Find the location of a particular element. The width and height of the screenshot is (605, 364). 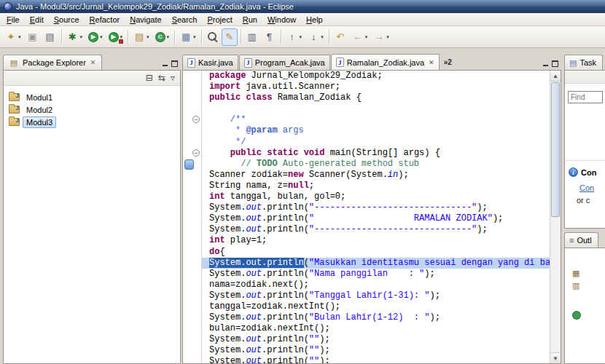

code-line: */ is located at coordinates (366, 143).